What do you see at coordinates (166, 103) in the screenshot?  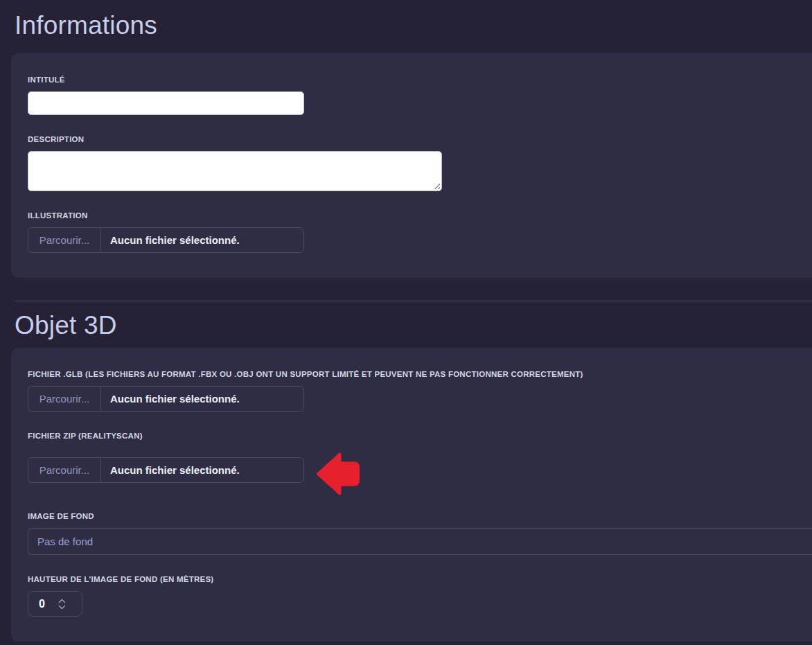 I see `intitule-input` at bounding box center [166, 103].